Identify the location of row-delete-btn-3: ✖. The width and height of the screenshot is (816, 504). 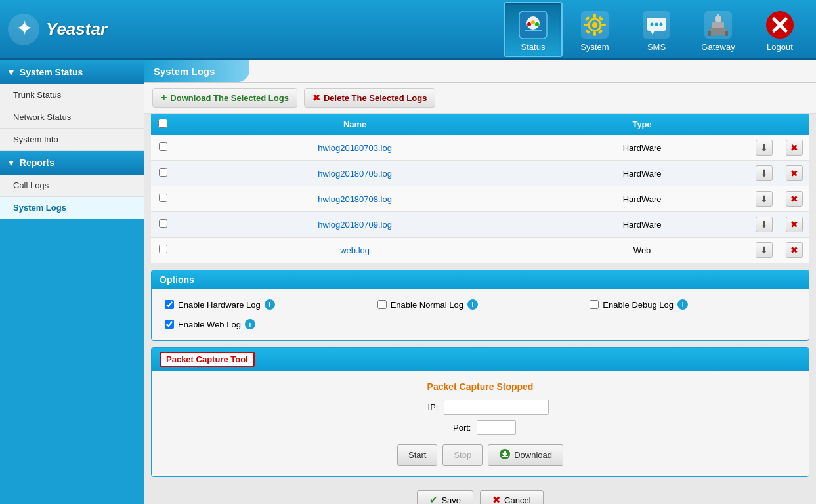
(794, 224).